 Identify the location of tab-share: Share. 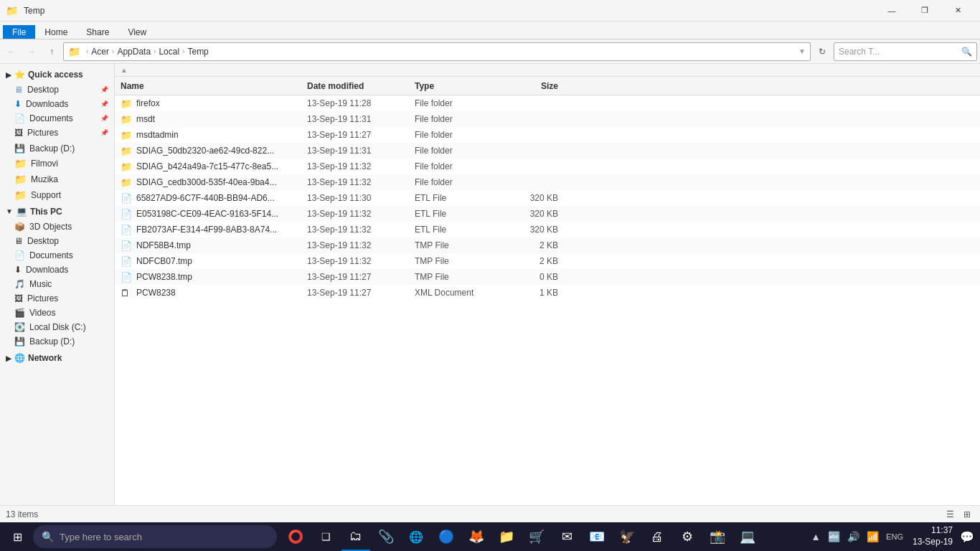
(98, 32).